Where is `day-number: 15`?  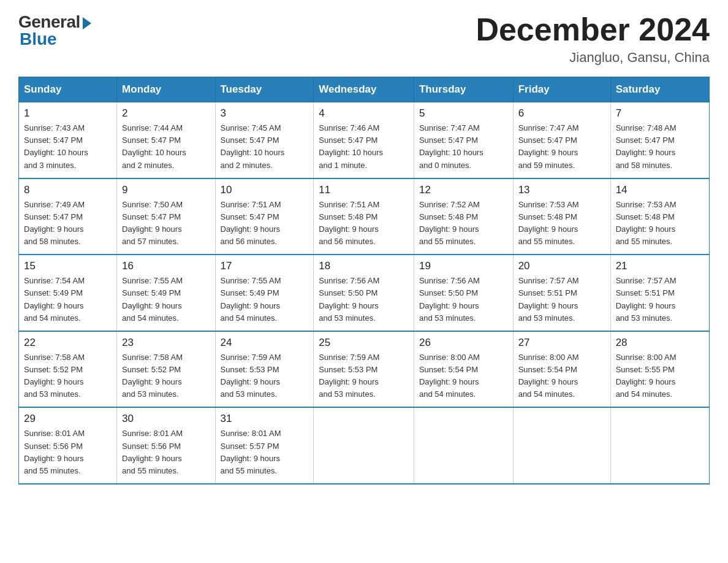
day-number: 15 is located at coordinates (67, 266).